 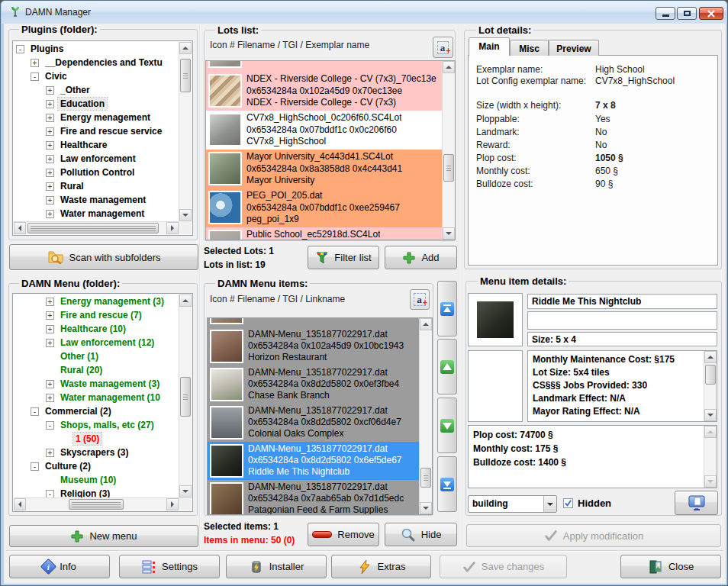 I want to click on lot-row: Modern HighSchool Version 2, so click(x=324, y=66).